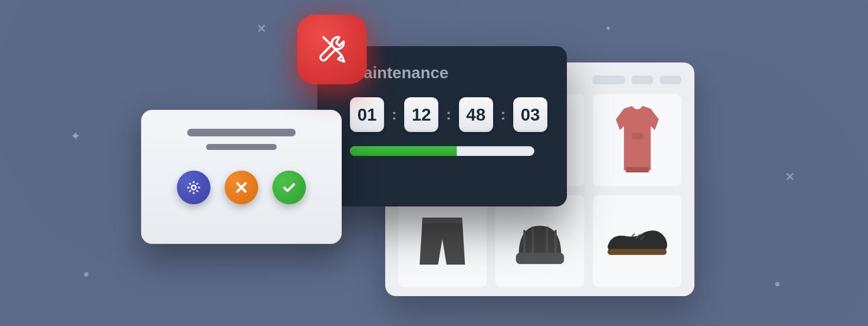 The image size is (868, 326). I want to click on shorts-icon, so click(443, 241).